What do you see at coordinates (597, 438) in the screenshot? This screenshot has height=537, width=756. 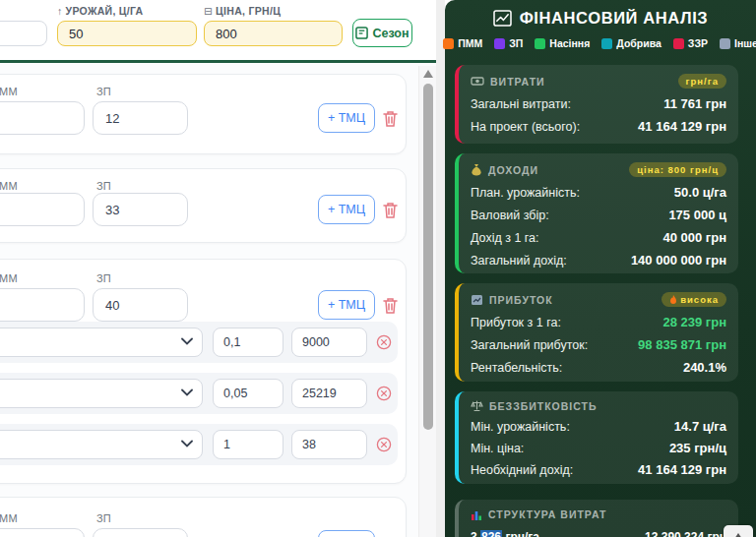 I see `breakeven-card: БЕЗЗБИТКОВІСТЬ Мін. урожайність:14.7 ц/г…` at bounding box center [597, 438].